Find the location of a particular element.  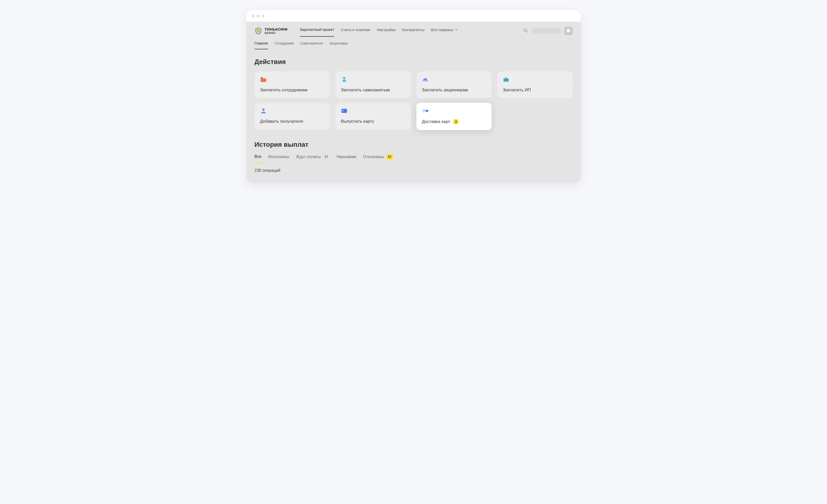

action-label: Заплатить акционерам is located at coordinates (445, 90).